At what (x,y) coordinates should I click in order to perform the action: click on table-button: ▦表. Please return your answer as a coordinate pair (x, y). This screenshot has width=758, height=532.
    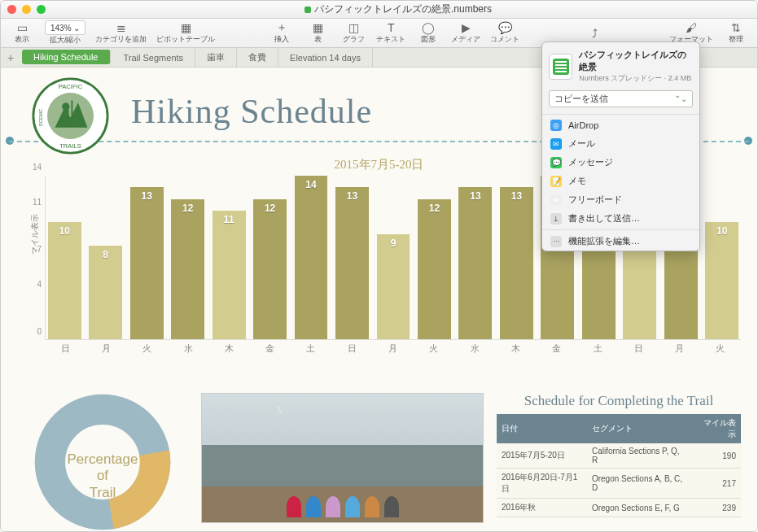
    Looking at the image, I should click on (318, 33).